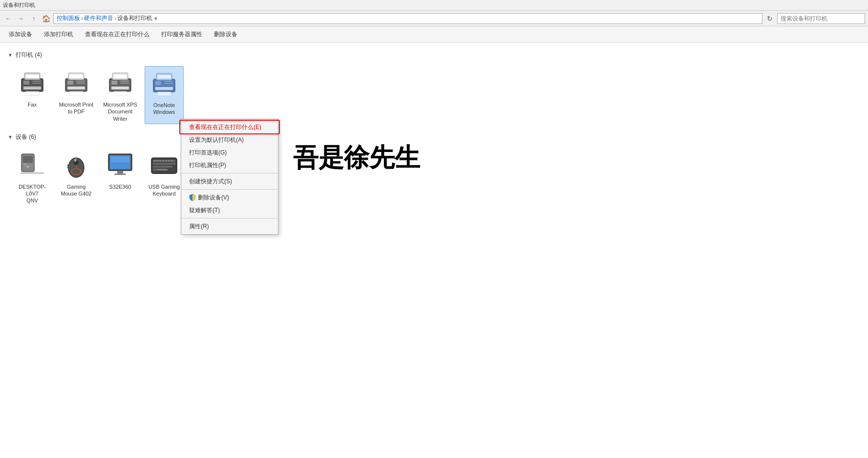 The image size is (868, 458). I want to click on add-device-button: 添加设备, so click(21, 35).